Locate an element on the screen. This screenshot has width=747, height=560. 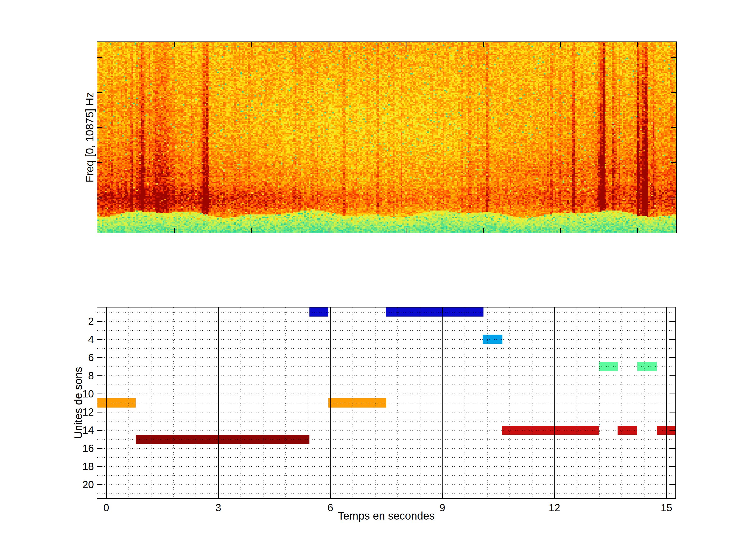
y-tick-label: 14 is located at coordinates (80, 430).